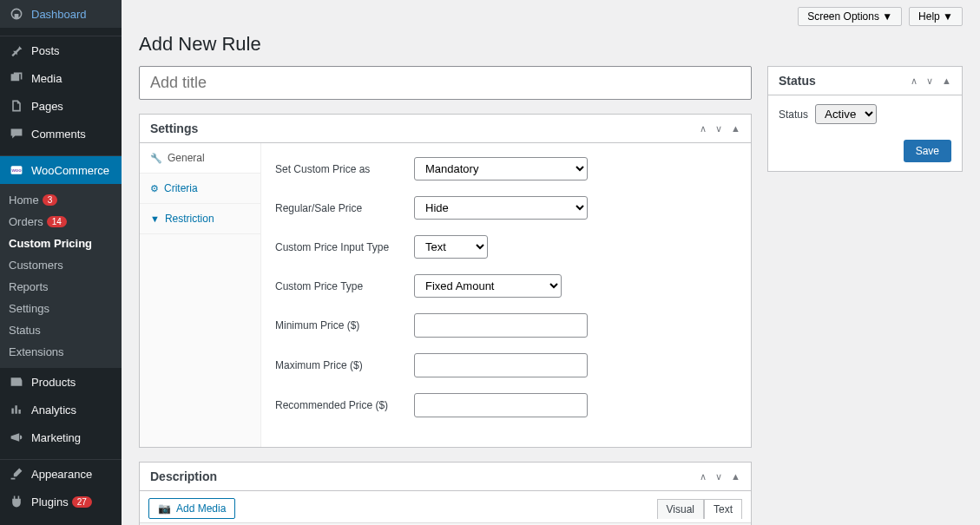 The image size is (980, 525). Describe the element at coordinates (50, 243) in the screenshot. I see `submenu-label: Custom Pricing` at that location.